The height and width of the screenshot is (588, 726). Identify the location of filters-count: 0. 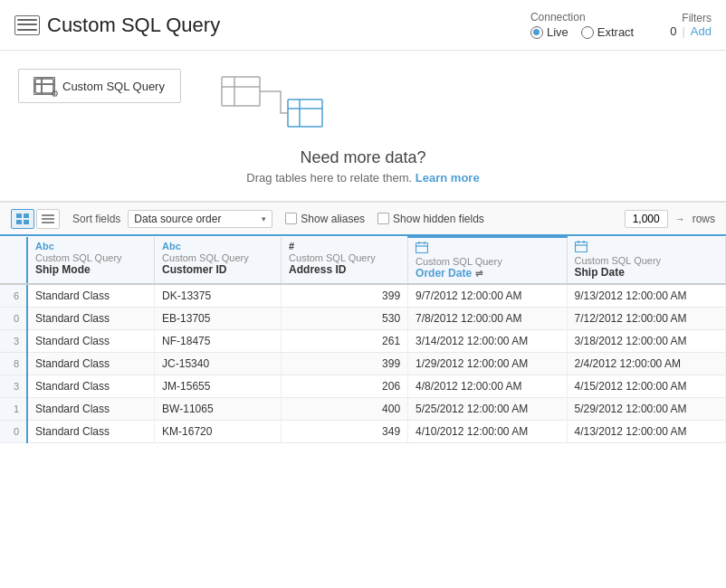
(673, 31).